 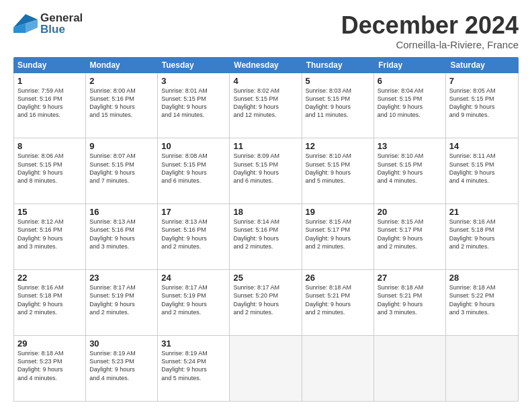 What do you see at coordinates (122, 171) in the screenshot?
I see `calendar-cell-r1c1: 9Sunrise: 8:07 AM Sunset: 5:15 PM Daylig…` at bounding box center [122, 171].